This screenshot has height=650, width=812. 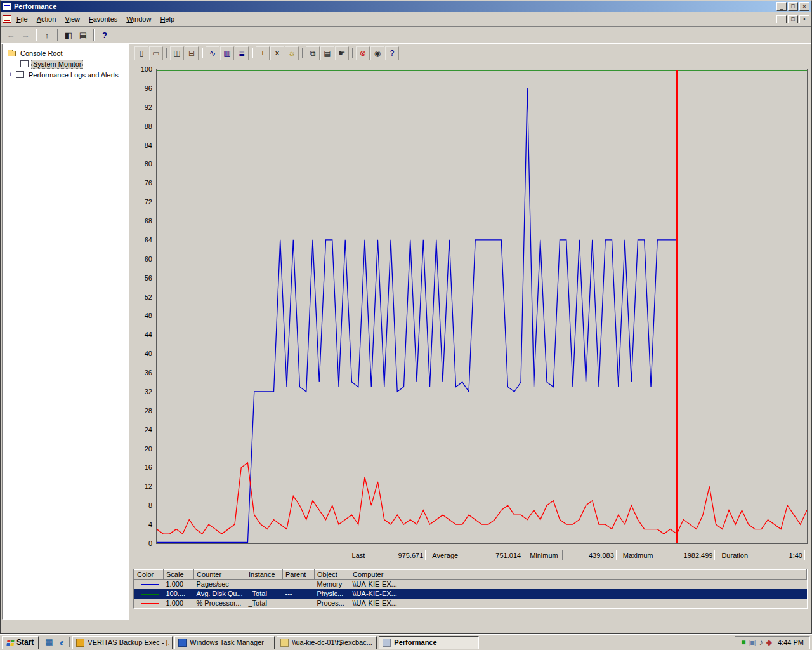 What do you see at coordinates (782, 19) in the screenshot?
I see `child-minimize-button: _` at bounding box center [782, 19].